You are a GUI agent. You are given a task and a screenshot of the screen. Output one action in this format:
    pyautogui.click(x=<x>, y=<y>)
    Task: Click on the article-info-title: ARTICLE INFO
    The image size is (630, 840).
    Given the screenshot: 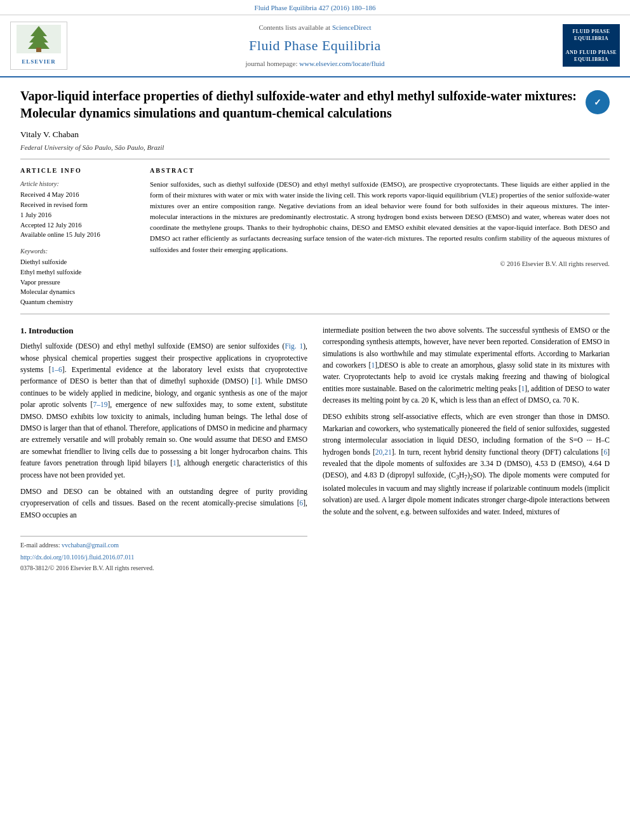 What is the action you would take?
    pyautogui.click(x=77, y=170)
    